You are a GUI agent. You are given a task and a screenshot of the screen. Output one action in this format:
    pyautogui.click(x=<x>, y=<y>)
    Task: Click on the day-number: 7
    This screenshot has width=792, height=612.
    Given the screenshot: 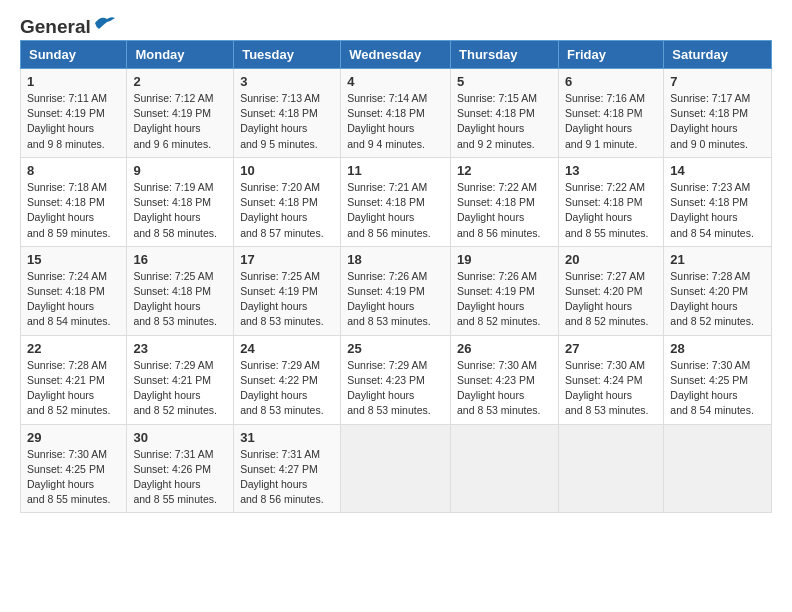 What is the action you would take?
    pyautogui.click(x=718, y=82)
    